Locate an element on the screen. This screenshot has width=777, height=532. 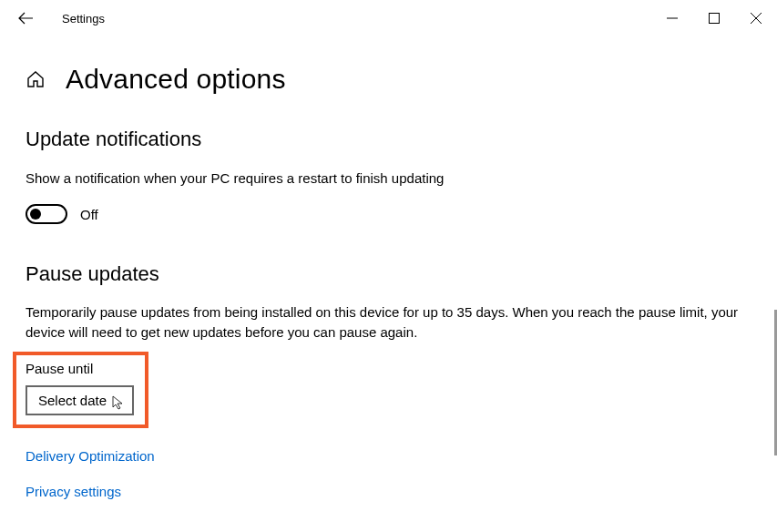
toggle-thumb is located at coordinates (36, 214).